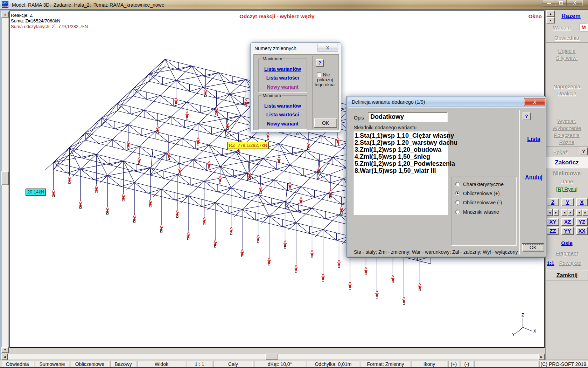 The height and width of the screenshot is (368, 588). I want to click on sidebar-item-reakcje: Reakcje, so click(567, 93).